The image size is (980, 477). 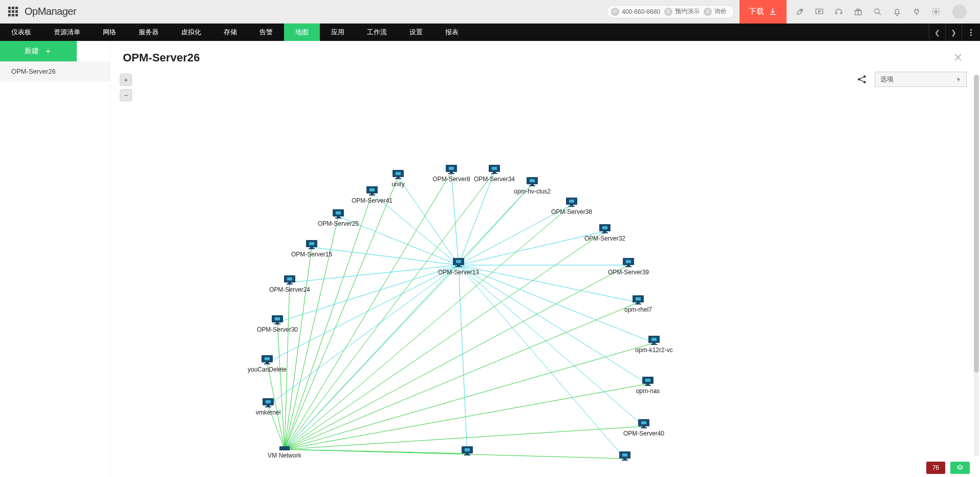 What do you see at coordinates (126, 80) in the screenshot?
I see `zoom-in-button: +` at bounding box center [126, 80].